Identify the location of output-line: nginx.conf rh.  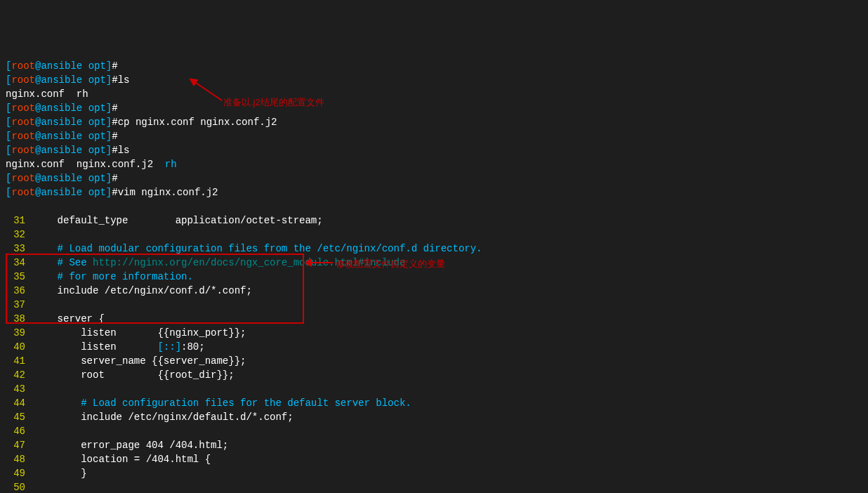
(434, 94).